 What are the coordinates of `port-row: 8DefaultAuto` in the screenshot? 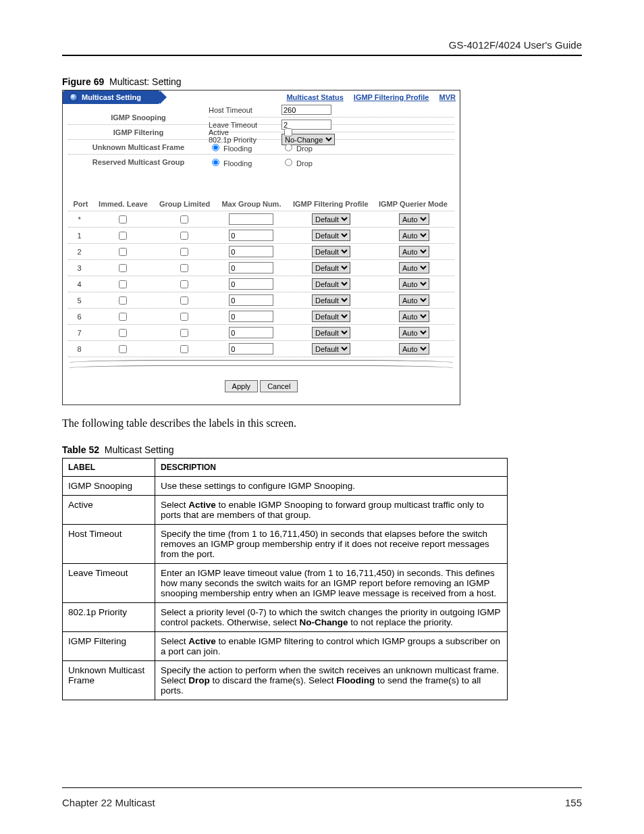 It's located at (261, 348).